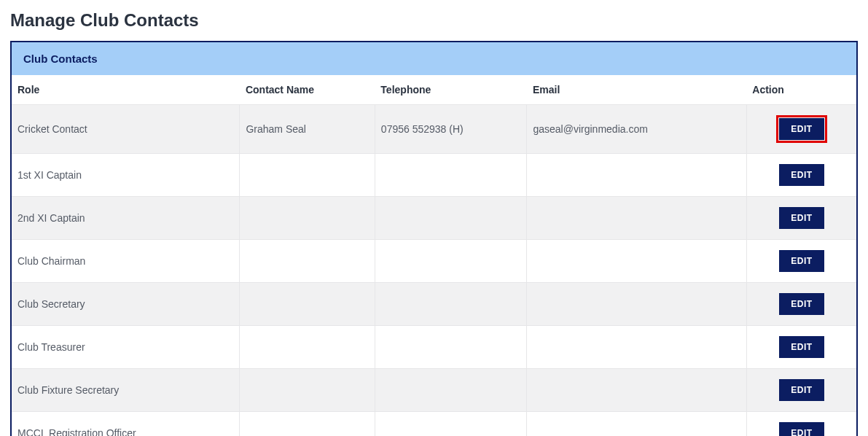  I want to click on cell-role: Cricket Contact, so click(125, 130).